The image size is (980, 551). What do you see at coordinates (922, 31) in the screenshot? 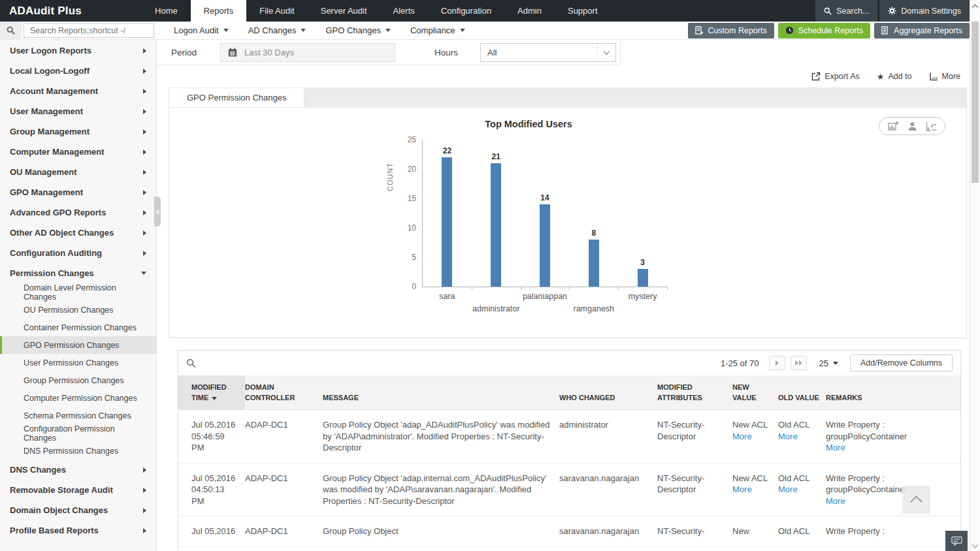
I see `aggregate-reports-button: Aggregate Reports` at bounding box center [922, 31].